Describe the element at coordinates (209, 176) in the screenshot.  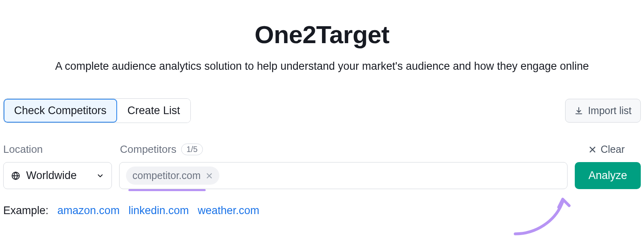
I see `chip-remove-icon` at that location.